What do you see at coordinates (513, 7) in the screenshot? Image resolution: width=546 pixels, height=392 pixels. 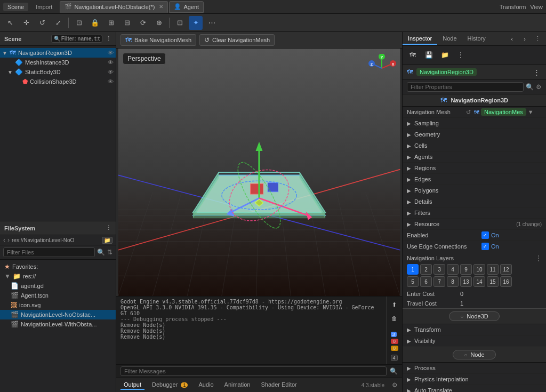 I see `transform-label: Transform` at bounding box center [513, 7].